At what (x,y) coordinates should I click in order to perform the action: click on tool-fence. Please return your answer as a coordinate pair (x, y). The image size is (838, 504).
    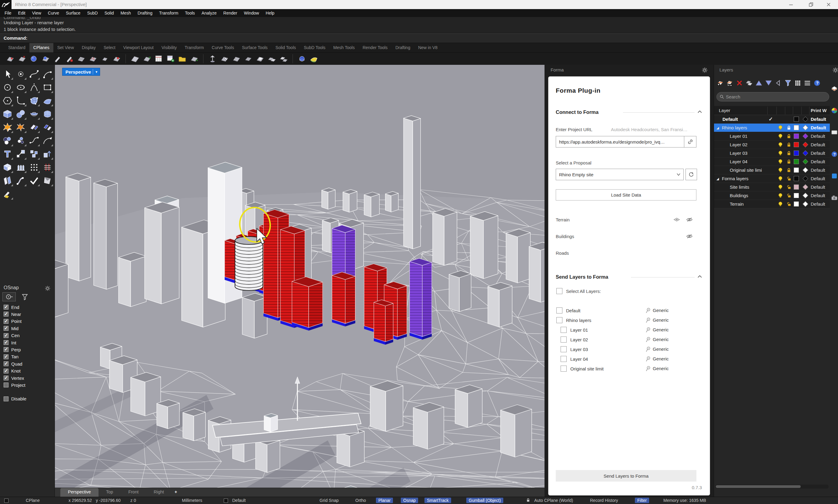
    Looking at the image, I should click on (20, 167).